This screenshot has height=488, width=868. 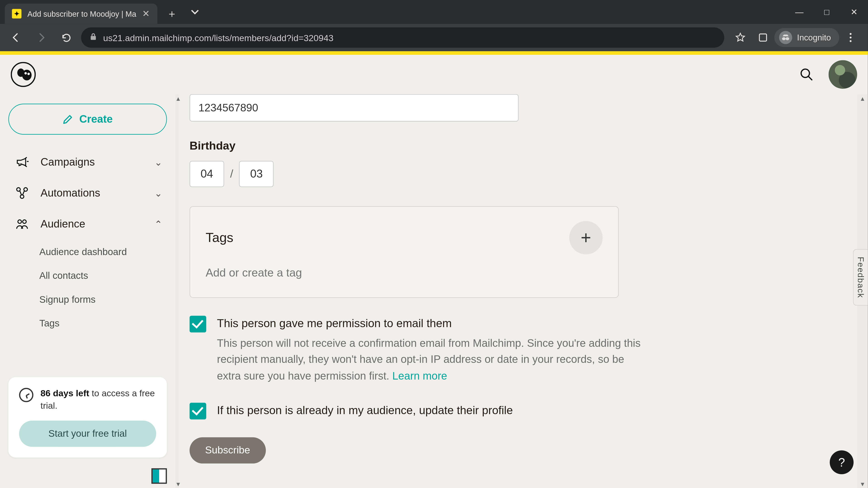 I want to click on tag-input, so click(x=404, y=273).